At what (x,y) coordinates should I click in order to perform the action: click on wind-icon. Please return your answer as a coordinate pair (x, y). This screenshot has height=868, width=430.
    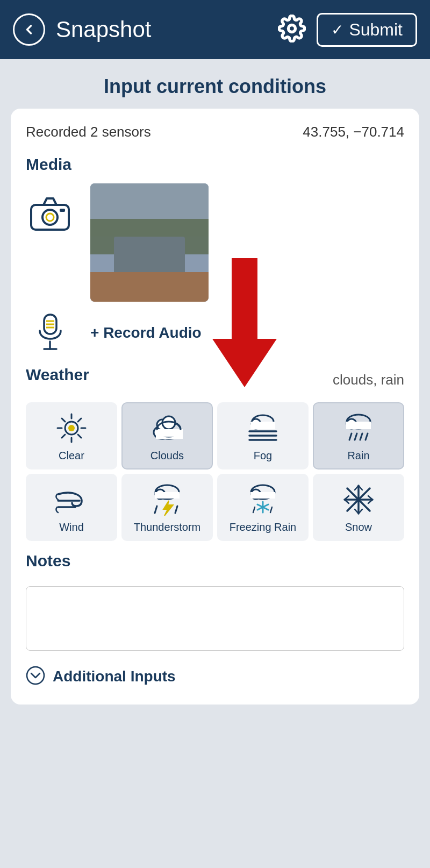
    Looking at the image, I should click on (71, 500).